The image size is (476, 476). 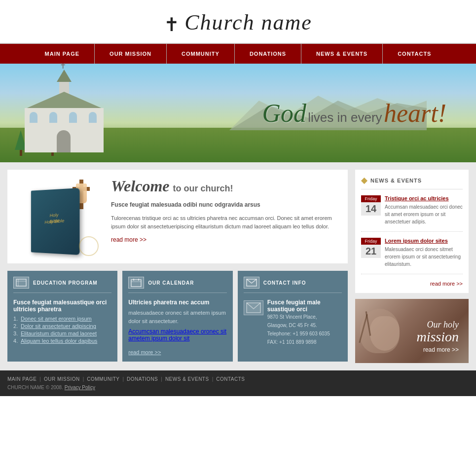 I want to click on list-item: Donec sit amet erorem ipsum, so click(x=62, y=319).